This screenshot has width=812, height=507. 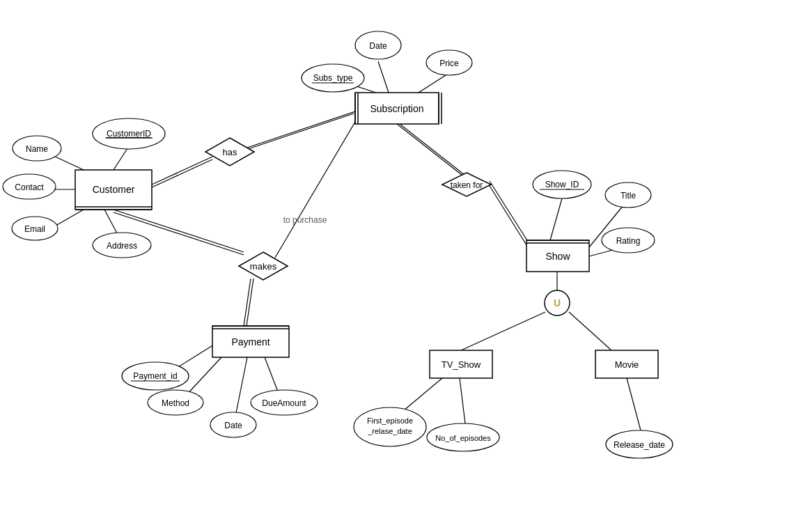 I want to click on paymentid-attr: Payment_id, so click(x=155, y=376).